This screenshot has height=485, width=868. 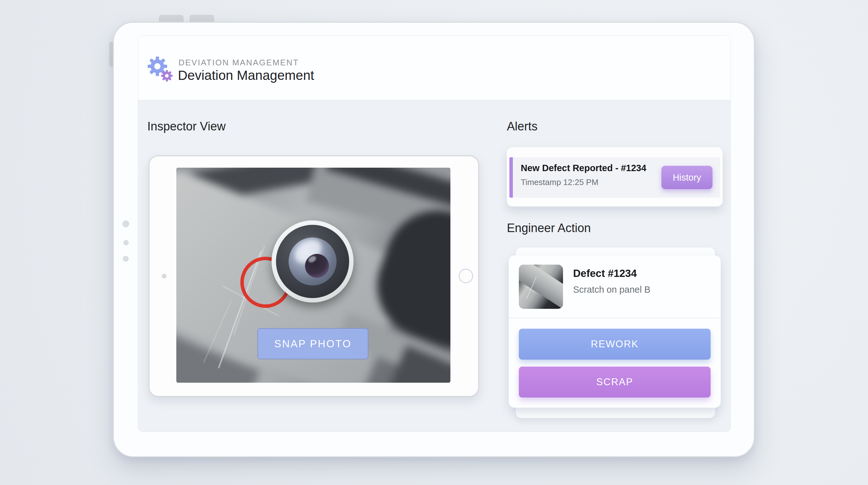 I want to click on alert-card: New Defect Reported - #1234 Timestamp 12…, so click(x=615, y=177).